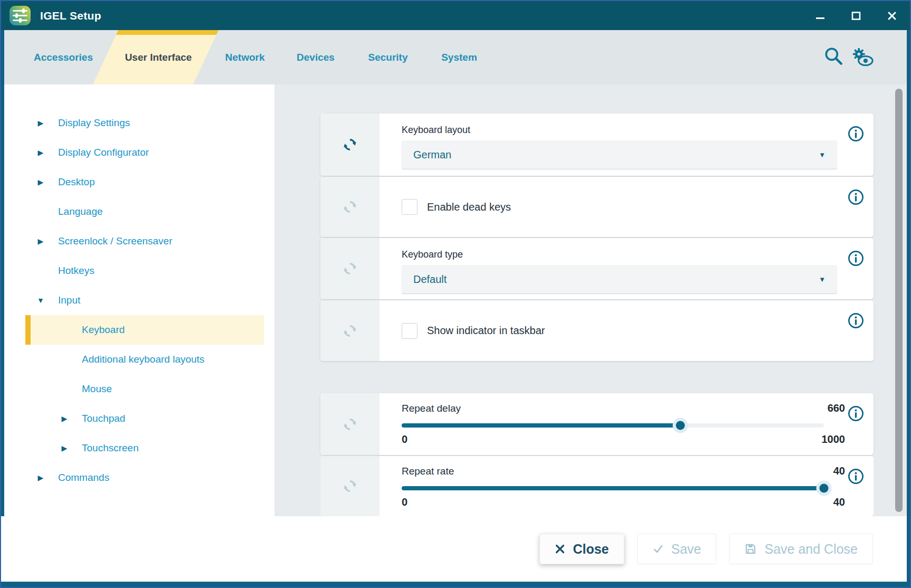  Describe the element at coordinates (486, 330) in the screenshot. I see `checkbox-label: Show indicator in taskbar` at that location.